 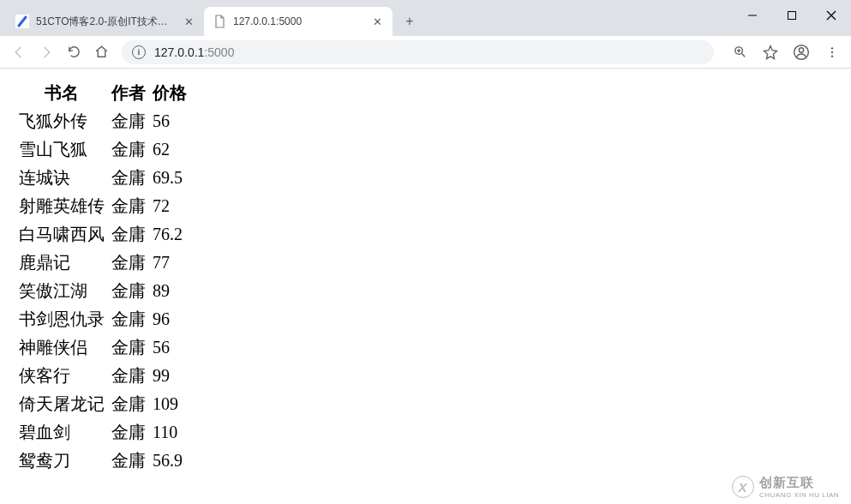 What do you see at coordinates (785, 487) in the screenshot?
I see `watermark: X 创新互联 CHUANG XIN HU LIAN` at bounding box center [785, 487].